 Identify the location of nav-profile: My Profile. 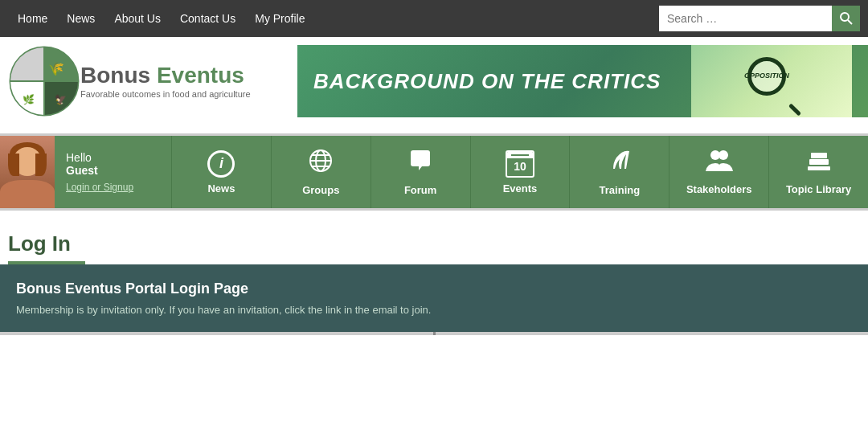
(280, 18).